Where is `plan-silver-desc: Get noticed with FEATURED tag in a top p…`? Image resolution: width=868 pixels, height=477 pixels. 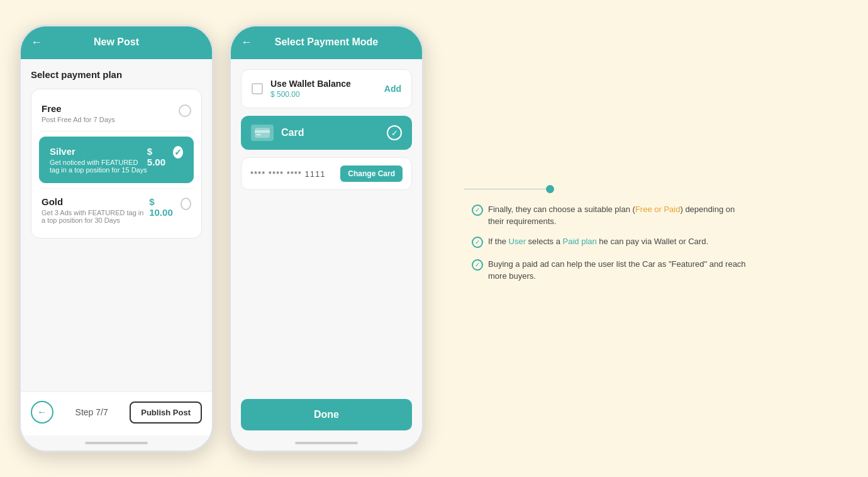
plan-silver-desc: Get noticed with FEATURED tag in a top p… is located at coordinates (98, 166).